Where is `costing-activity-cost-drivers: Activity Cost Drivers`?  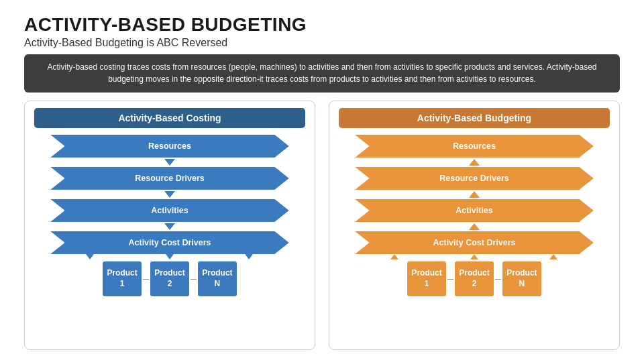 costing-activity-cost-drivers: Activity Cost Drivers is located at coordinates (170, 243).